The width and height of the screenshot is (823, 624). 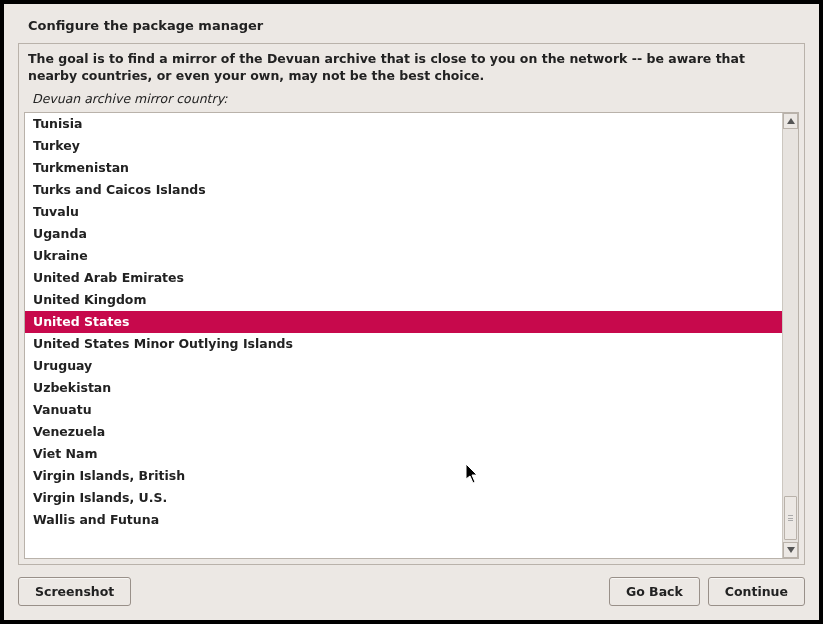 I want to click on country-item: United Arab Emirates, so click(x=404, y=278).